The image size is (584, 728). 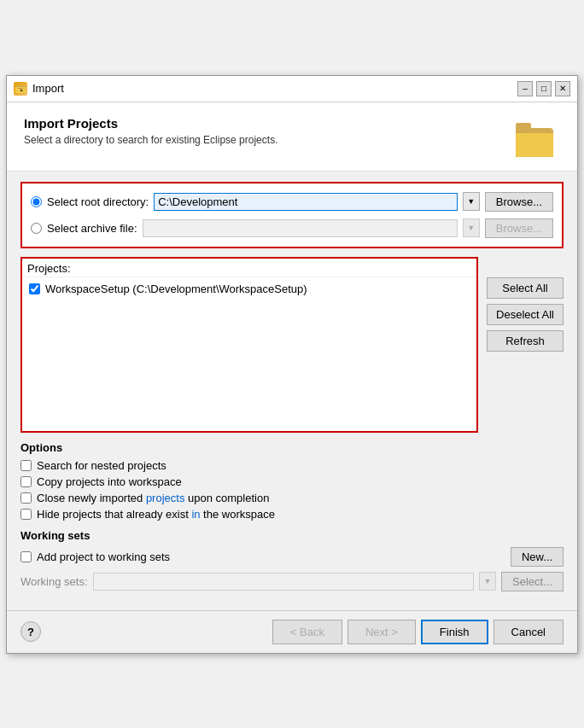 What do you see at coordinates (150, 131) in the screenshot?
I see `header-text: Import Projects Select a directory to se…` at bounding box center [150, 131].